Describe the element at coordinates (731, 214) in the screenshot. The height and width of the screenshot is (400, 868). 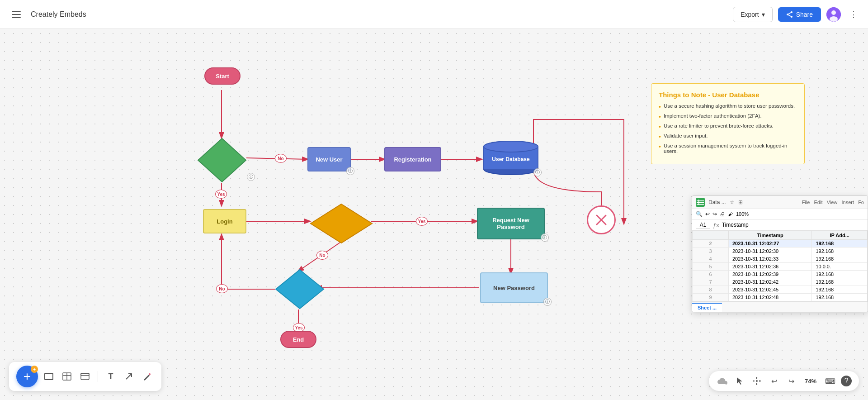
I see `sheet-paint-icon: 🖌` at that location.